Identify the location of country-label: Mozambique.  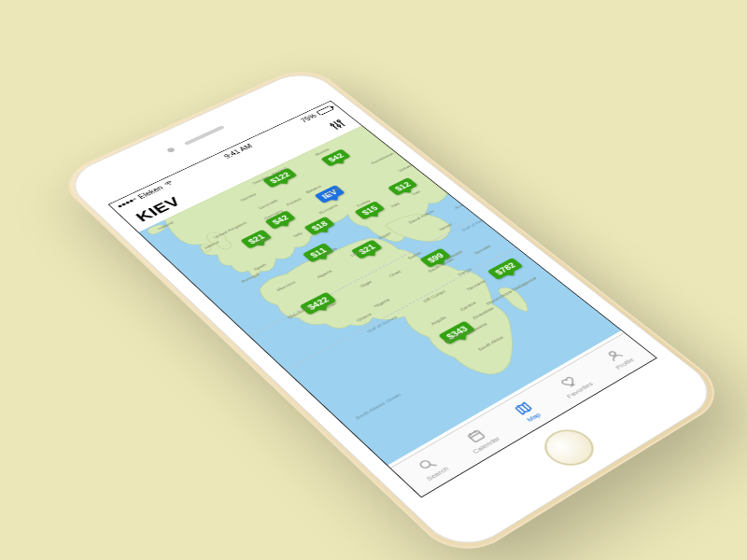
(500, 298).